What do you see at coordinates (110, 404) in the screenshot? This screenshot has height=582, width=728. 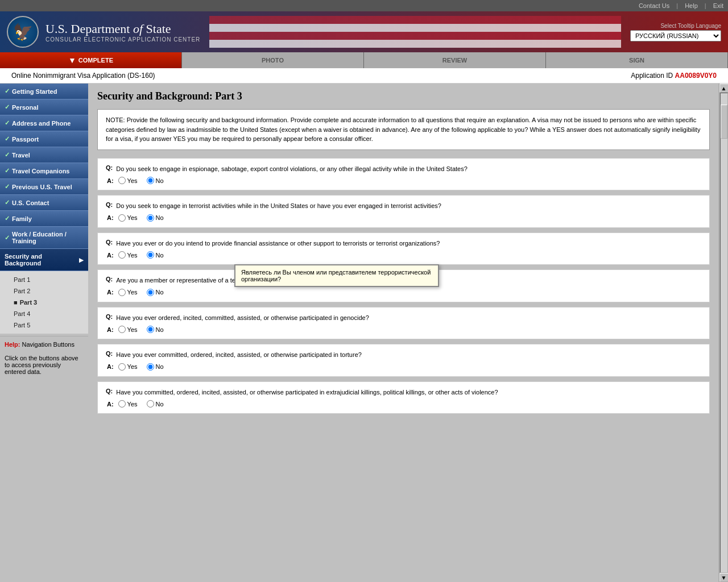 I see `a7-label: A:` at bounding box center [110, 404].